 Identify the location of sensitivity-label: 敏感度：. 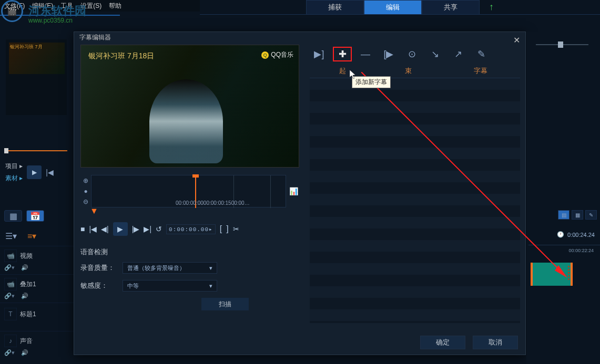
(101, 286).